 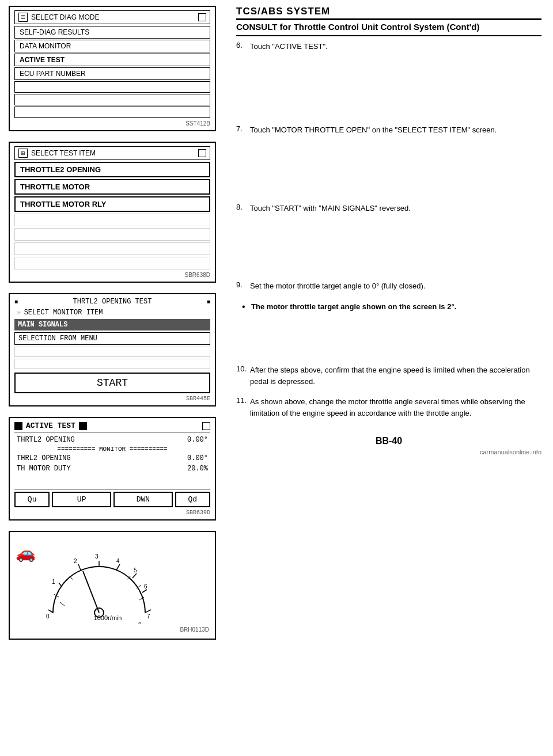 I want to click on screen2-item-empty2, so click(x=112, y=234).